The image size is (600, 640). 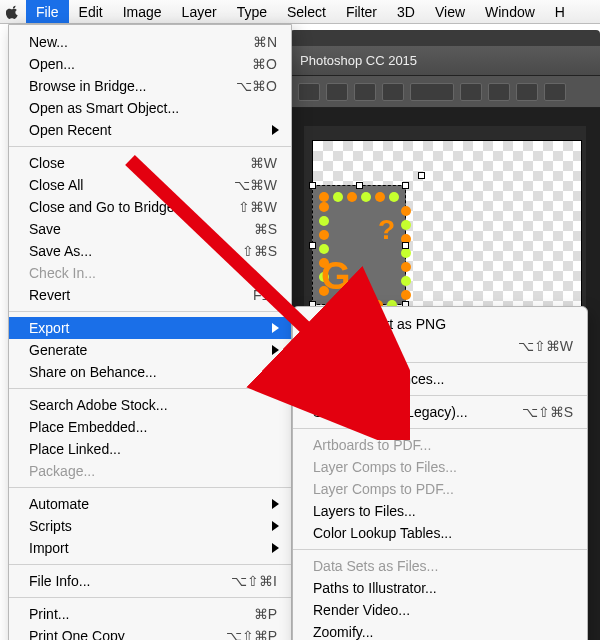 What do you see at coordinates (359, 245) in the screenshot?
I see `placed-object: ? G` at bounding box center [359, 245].